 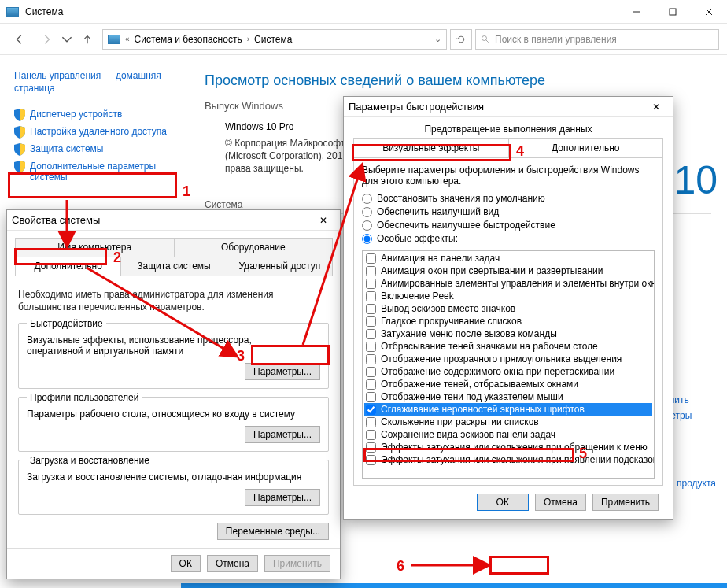 I want to click on sidebar-item-advanced: Дополнительные параметры системы, so click(x=94, y=172).